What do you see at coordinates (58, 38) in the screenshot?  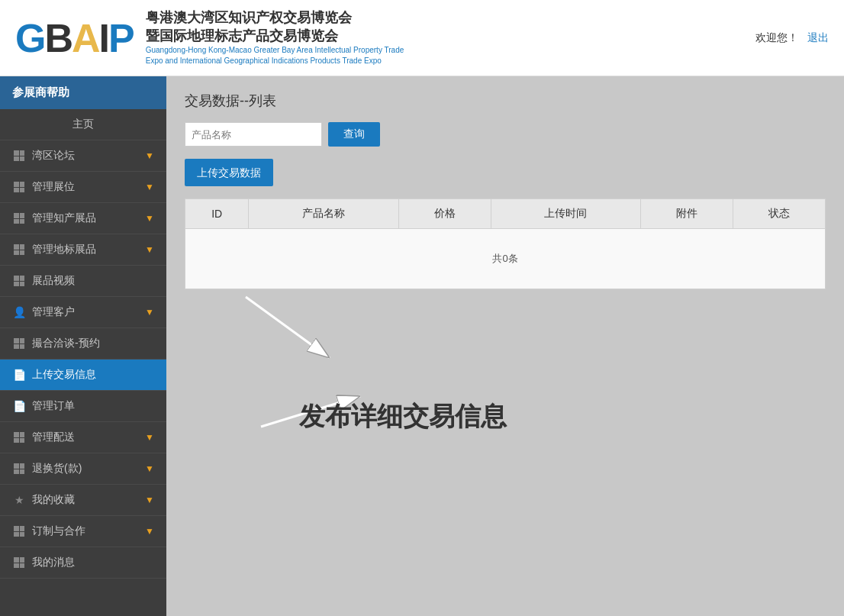 I see `logo-b: B` at bounding box center [58, 38].